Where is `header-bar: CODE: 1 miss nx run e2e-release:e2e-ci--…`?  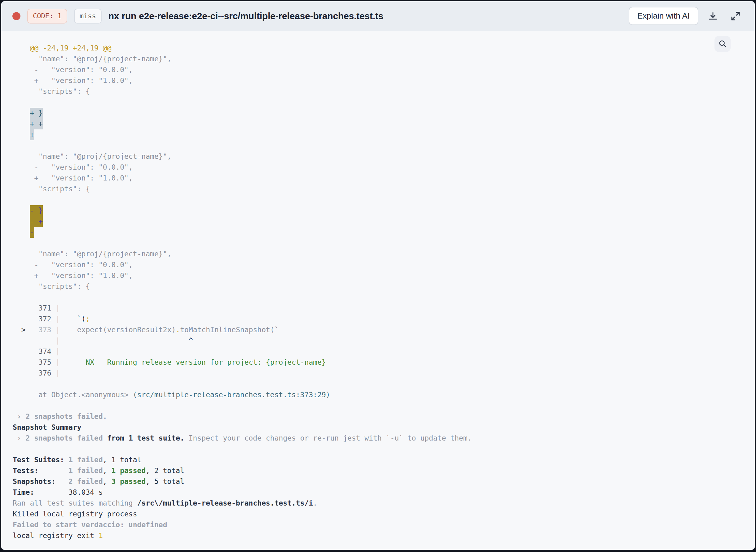
header-bar: CODE: 1 miss nx run e2e-release:e2e-ci--… is located at coordinates (378, 16).